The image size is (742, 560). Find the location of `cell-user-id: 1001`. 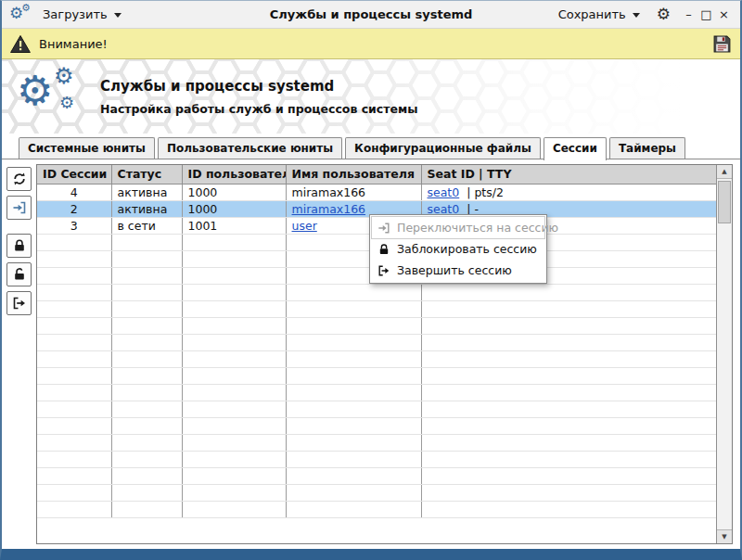

cell-user-id: 1001 is located at coordinates (234, 225).